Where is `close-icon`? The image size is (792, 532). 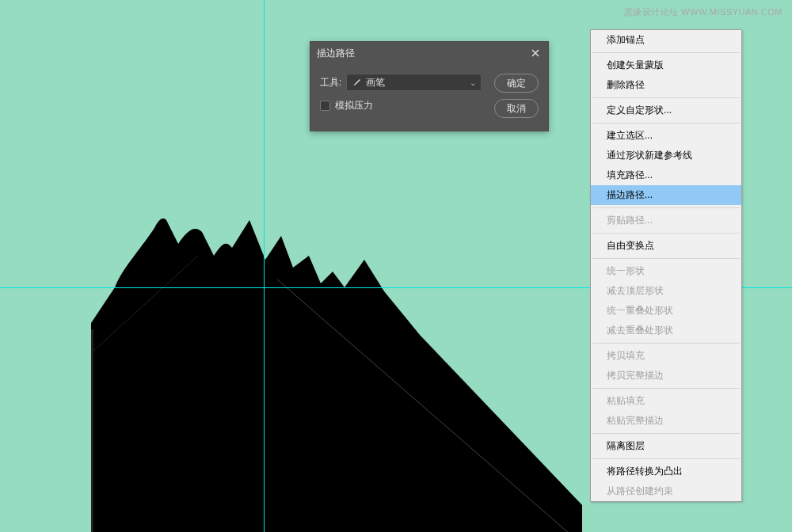
close-icon is located at coordinates (535, 53).